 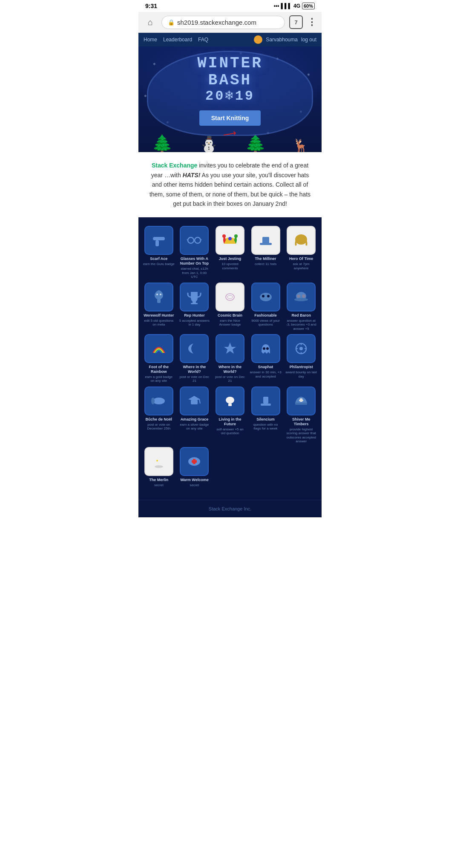 What do you see at coordinates (230, 6) in the screenshot?
I see `status-bar: 9:31 ••• ▌▌▌ 4G 60%` at bounding box center [230, 6].